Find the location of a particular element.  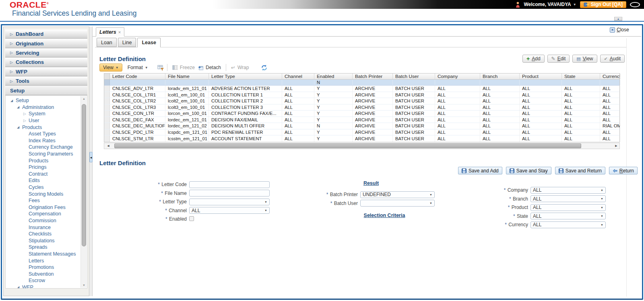

tree-item-scoring-models: Scoring Models is located at coordinates (43, 194).